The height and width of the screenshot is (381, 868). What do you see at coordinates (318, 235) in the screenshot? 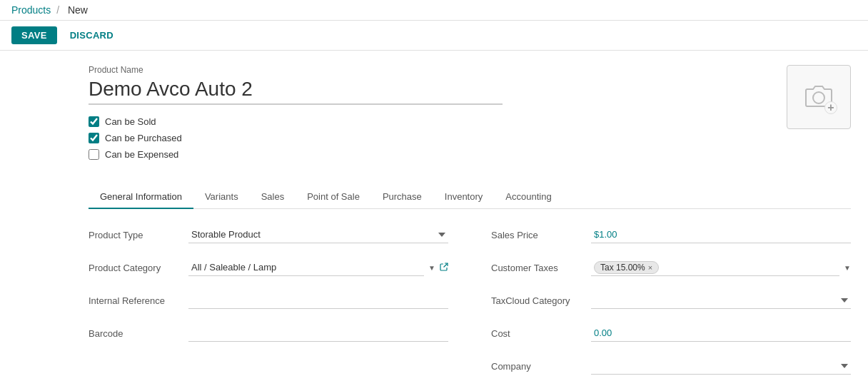
I see `product-type-value: Storable Product Consumable Service` at bounding box center [318, 235].